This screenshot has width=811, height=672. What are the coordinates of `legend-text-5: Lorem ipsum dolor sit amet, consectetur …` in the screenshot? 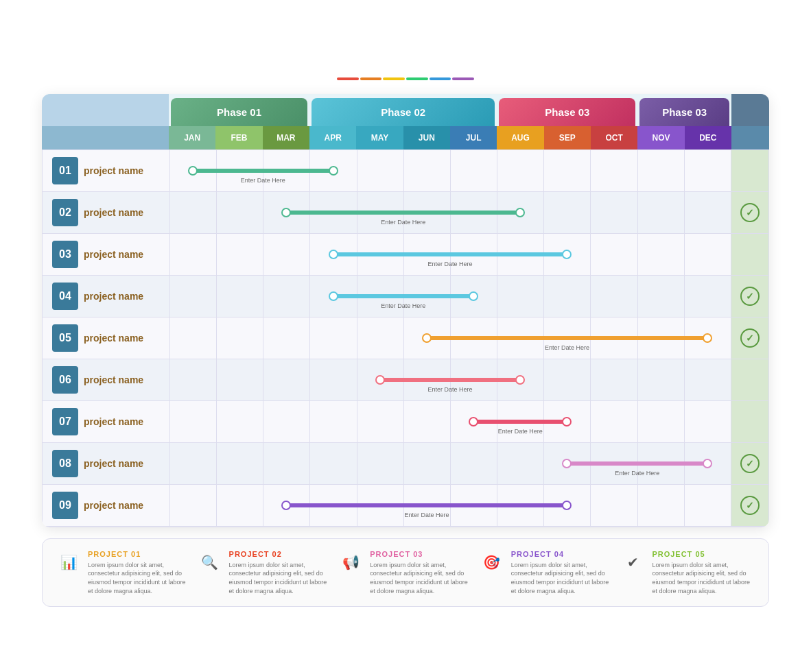 It's located at (703, 578).